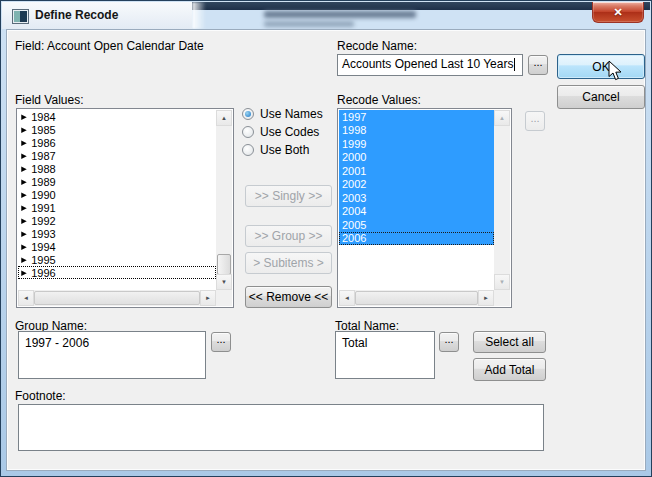 The height and width of the screenshot is (477, 652). Describe the element at coordinates (117, 182) in the screenshot. I see `list-item: ▶1989` at that location.